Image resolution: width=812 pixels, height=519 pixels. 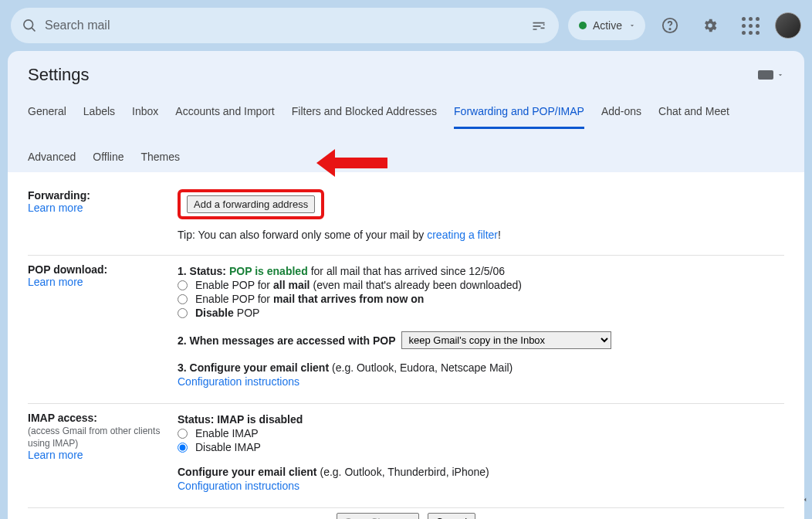 What do you see at coordinates (378, 516) in the screenshot?
I see `save-button: Save Changes` at bounding box center [378, 516].